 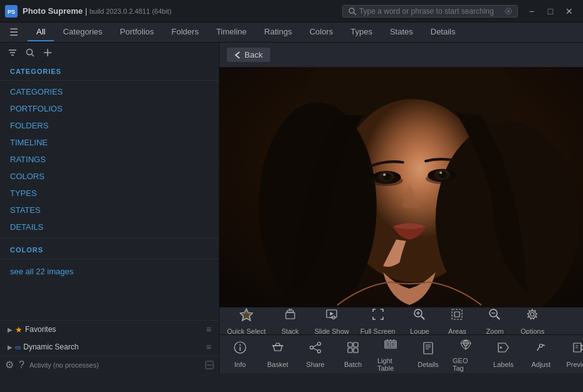 I want to click on minimize-button: −, so click(x=532, y=11).